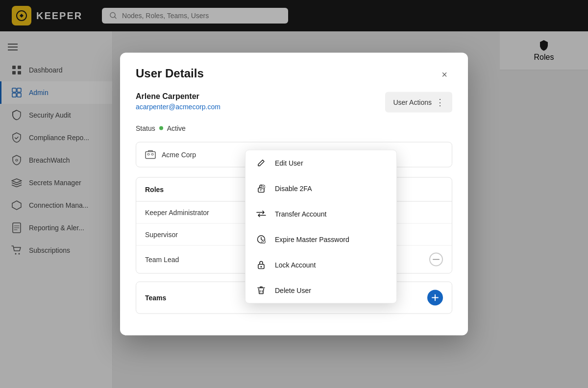 The width and height of the screenshot is (588, 388). Describe the element at coordinates (176, 128) in the screenshot. I see `status-value: Active` at that location.